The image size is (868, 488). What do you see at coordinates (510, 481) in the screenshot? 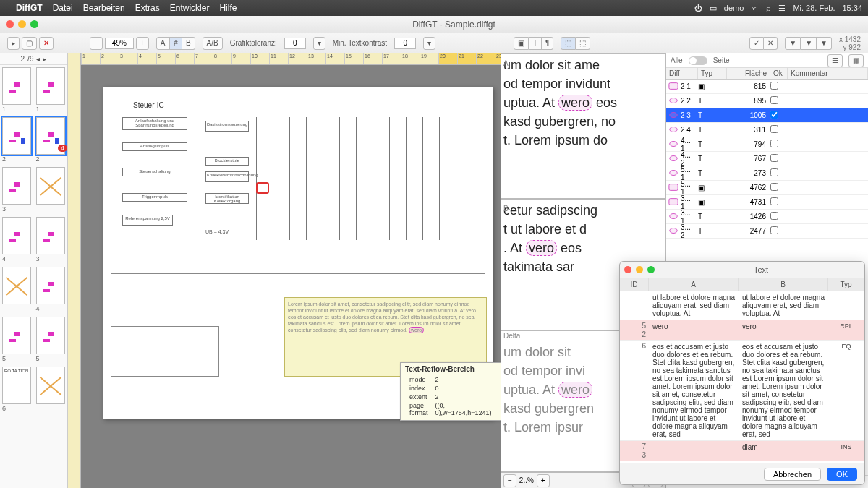
I see `compare-zoom-out-button: −` at bounding box center [510, 481].